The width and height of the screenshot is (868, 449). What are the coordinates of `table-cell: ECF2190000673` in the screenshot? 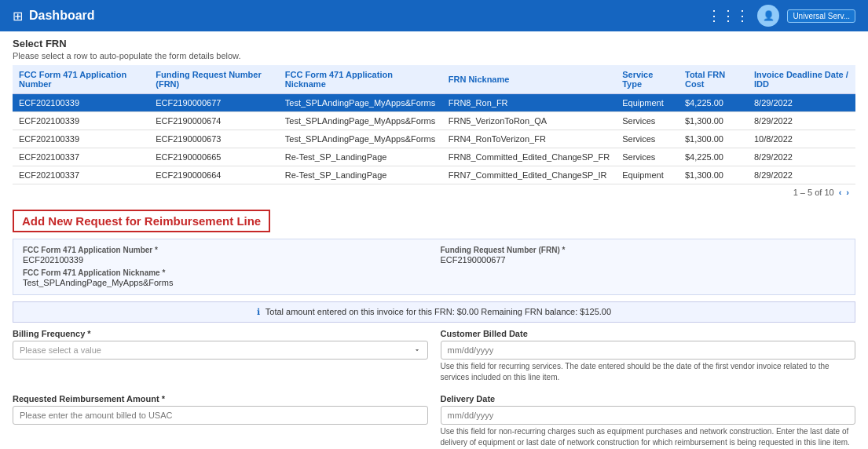 It's located at (214, 140).